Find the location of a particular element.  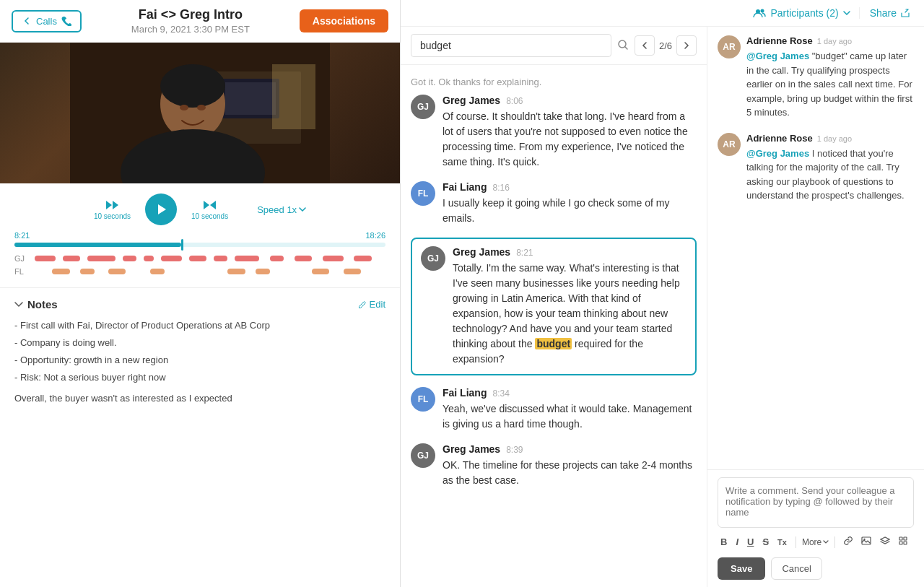

toolbar-image-button is located at coordinates (866, 542).